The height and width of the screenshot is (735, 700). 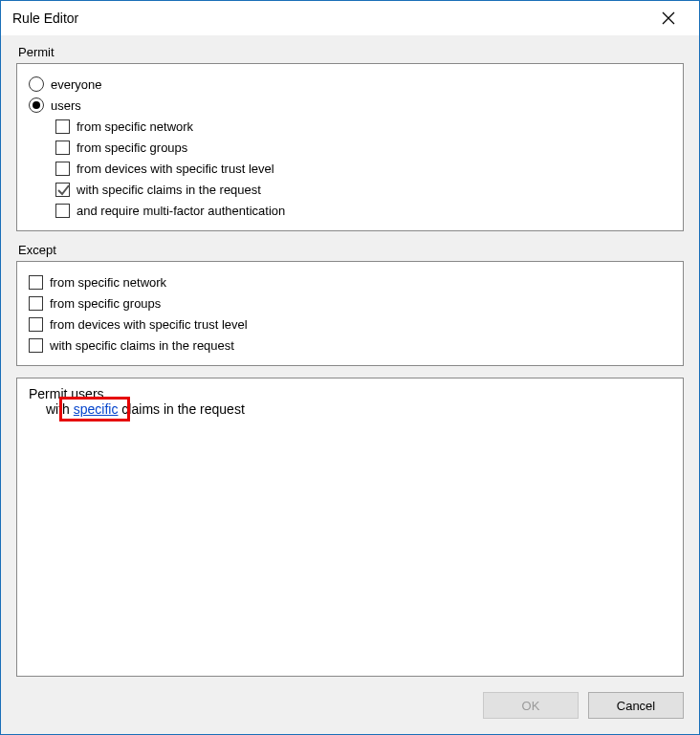 What do you see at coordinates (77, 84) in the screenshot?
I see `radio-label: everyone` at bounding box center [77, 84].